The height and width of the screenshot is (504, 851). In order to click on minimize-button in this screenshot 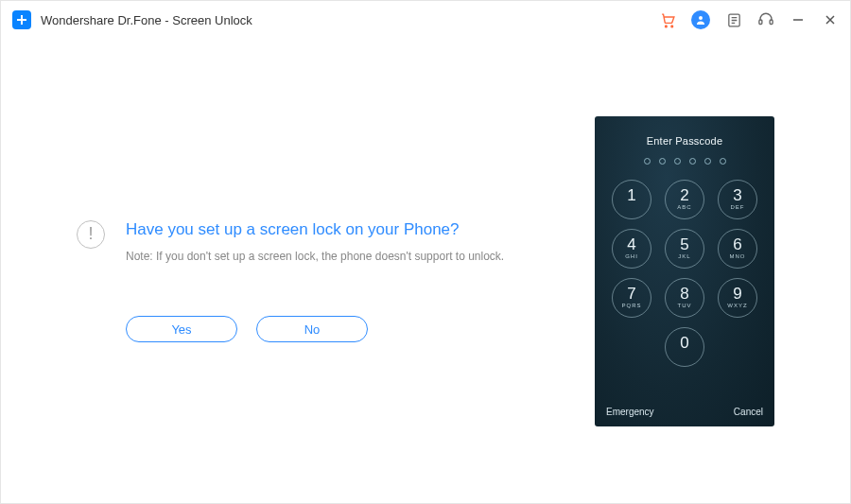, I will do `click(798, 20)`.